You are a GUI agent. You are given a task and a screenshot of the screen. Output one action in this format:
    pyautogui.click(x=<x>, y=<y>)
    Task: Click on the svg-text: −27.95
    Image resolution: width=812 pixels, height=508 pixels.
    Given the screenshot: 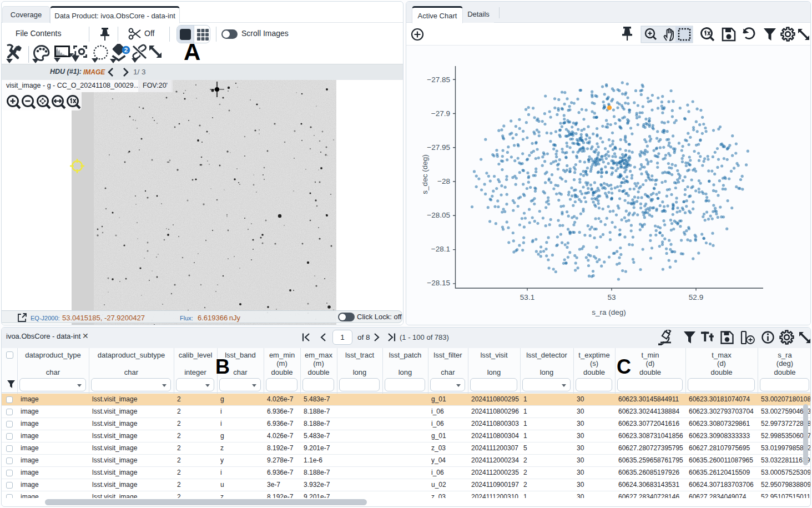 What is the action you would take?
    pyautogui.click(x=438, y=148)
    